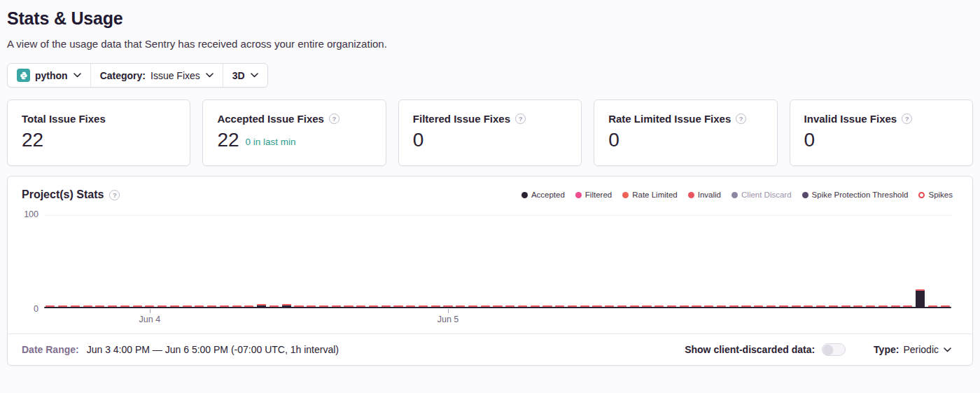 This screenshot has width=980, height=393. I want to click on stat-card-trend: 0 in last min, so click(271, 143).